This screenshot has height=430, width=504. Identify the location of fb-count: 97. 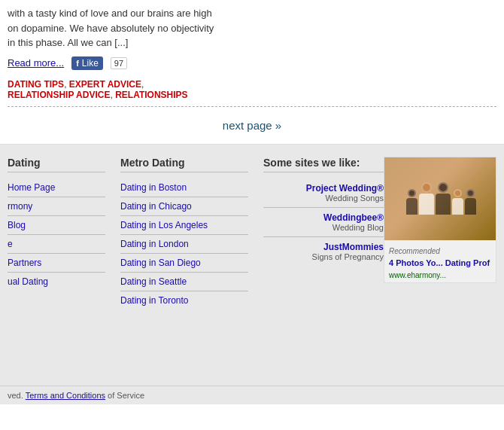
(119, 63).